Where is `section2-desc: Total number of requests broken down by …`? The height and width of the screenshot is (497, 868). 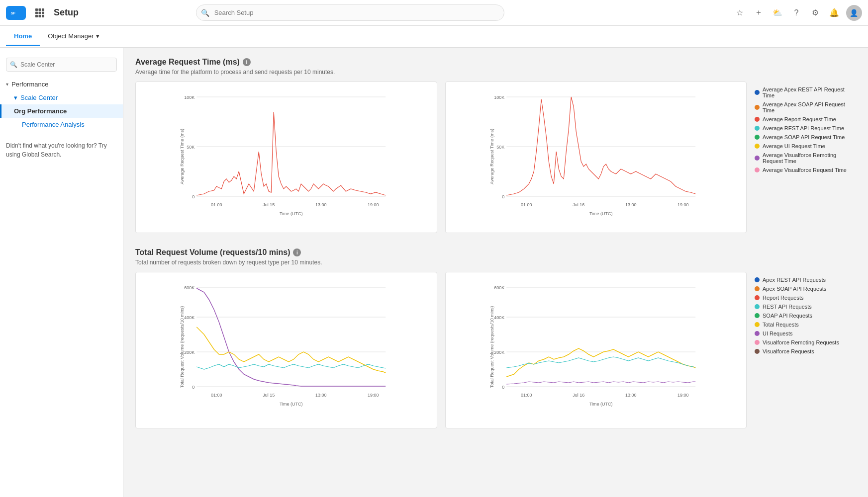 section2-desc: Total number of requests broken down by … is located at coordinates (495, 262).